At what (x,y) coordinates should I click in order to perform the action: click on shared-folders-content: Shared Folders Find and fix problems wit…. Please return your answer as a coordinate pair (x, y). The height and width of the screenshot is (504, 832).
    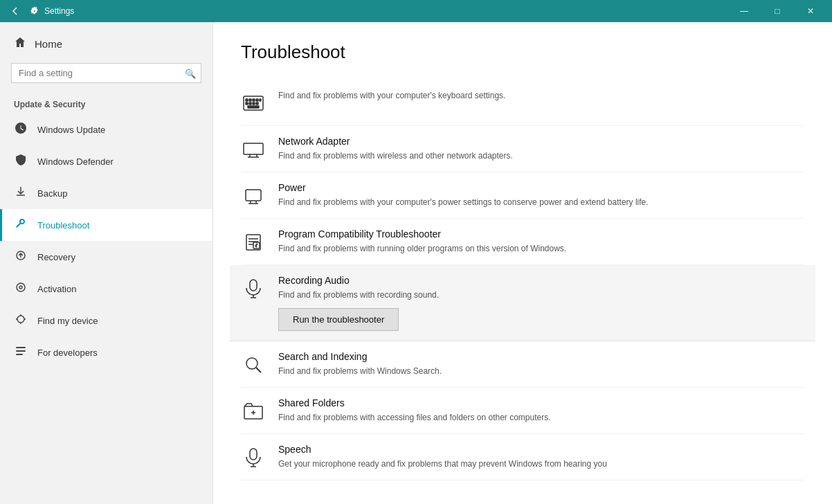
    Looking at the image, I should click on (541, 411).